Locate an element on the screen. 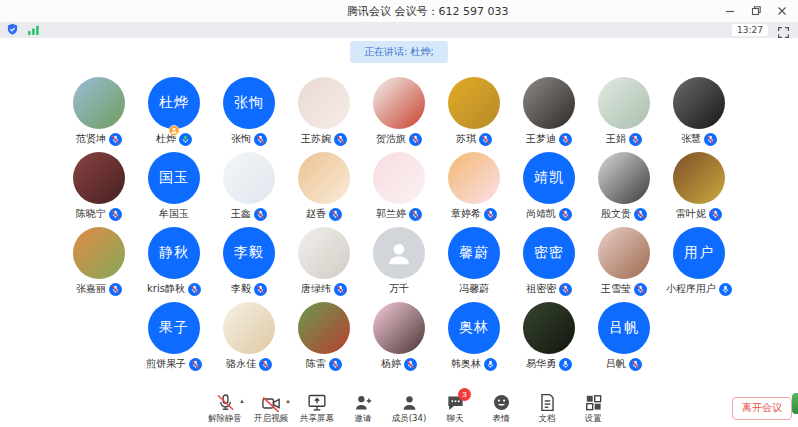  participant-cell: 赵香 is located at coordinates (324, 190).